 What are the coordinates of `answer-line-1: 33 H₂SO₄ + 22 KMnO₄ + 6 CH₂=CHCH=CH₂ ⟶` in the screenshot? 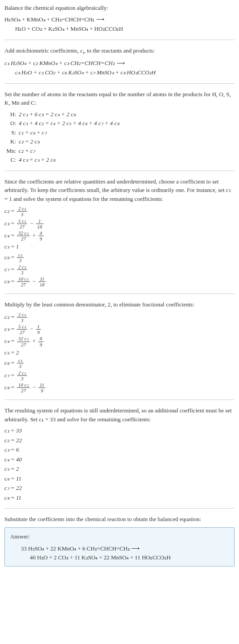 It's located at (119, 549).